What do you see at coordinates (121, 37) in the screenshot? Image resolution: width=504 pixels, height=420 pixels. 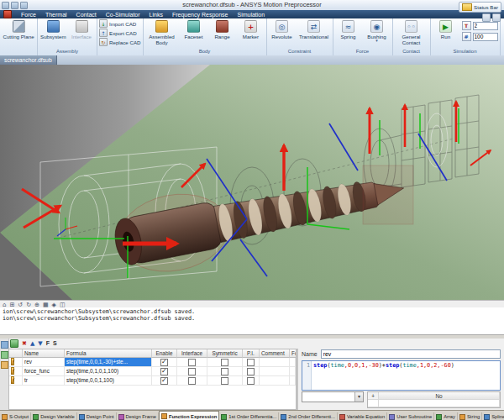 I see `ribbon-group-cad: ↓ Import CAD ↑ Export CAD ↻ Replace CAD` at bounding box center [121, 37].